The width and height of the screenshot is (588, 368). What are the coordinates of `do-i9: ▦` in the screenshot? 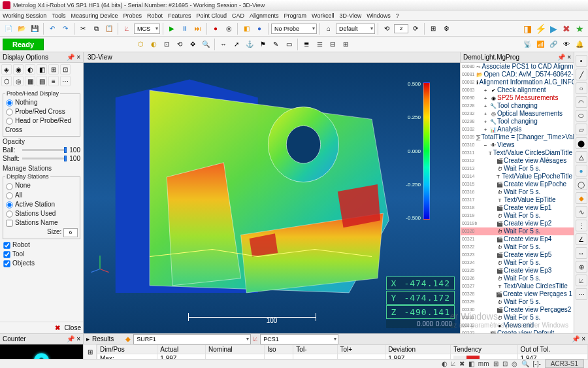 It's located at (30, 81).